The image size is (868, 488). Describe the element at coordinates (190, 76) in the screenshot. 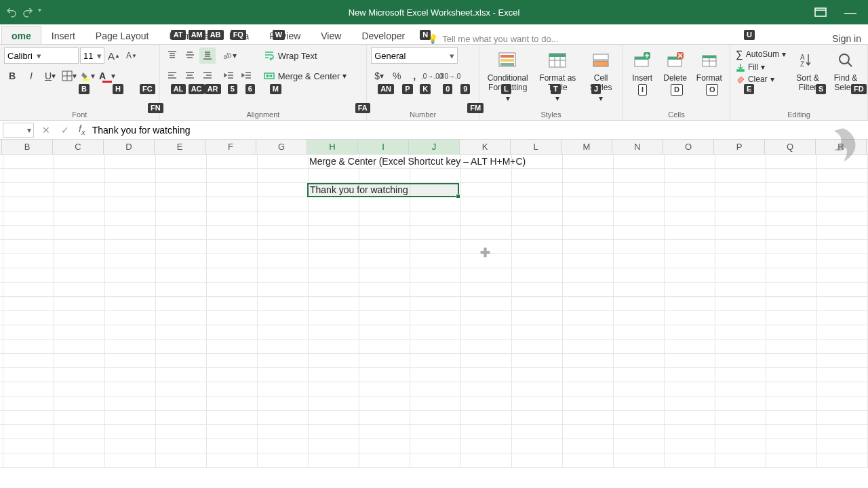

I see `align-center-icon` at that location.